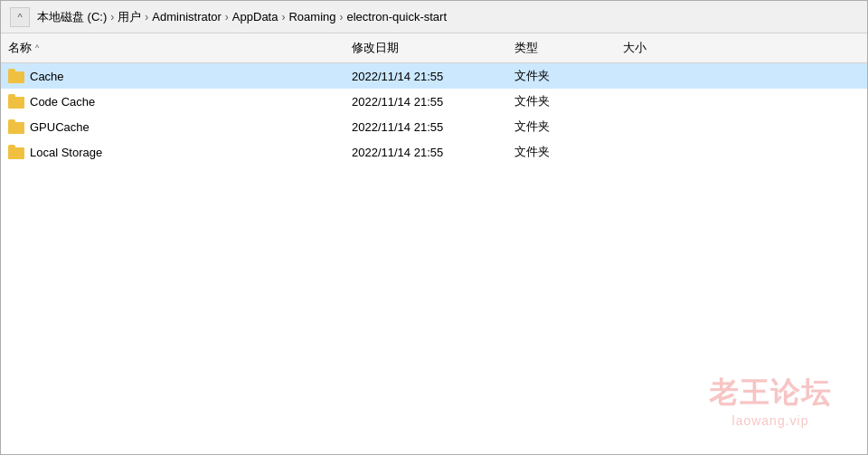 This screenshot has height=455, width=868. What do you see at coordinates (186, 16) in the screenshot?
I see `breadcrumb-item-2: Administrator` at bounding box center [186, 16].